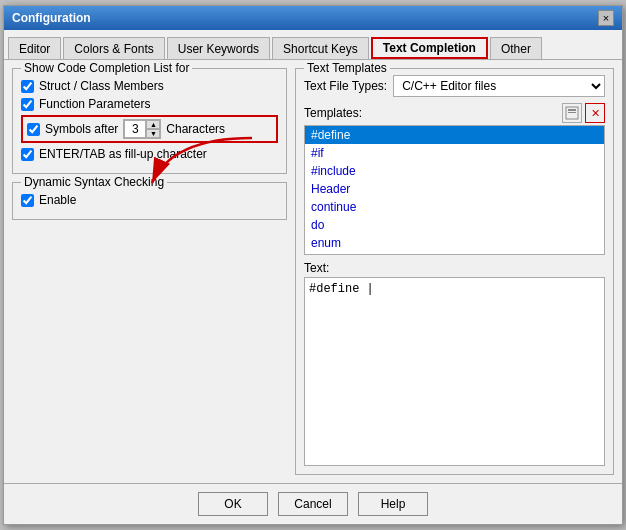 The width and height of the screenshot is (626, 530). I want to click on tab-shortcut-keys: Shortcut Keys, so click(320, 48).